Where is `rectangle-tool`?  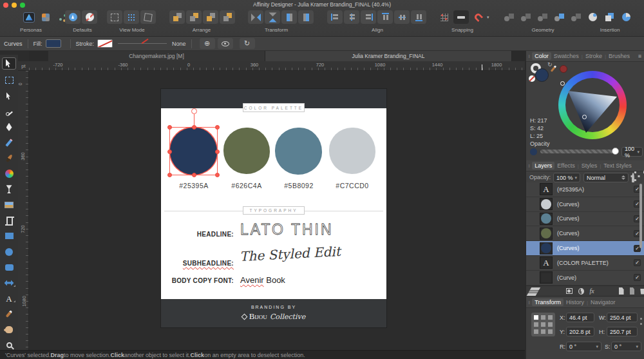
rectangle-tool is located at coordinates (9, 236).